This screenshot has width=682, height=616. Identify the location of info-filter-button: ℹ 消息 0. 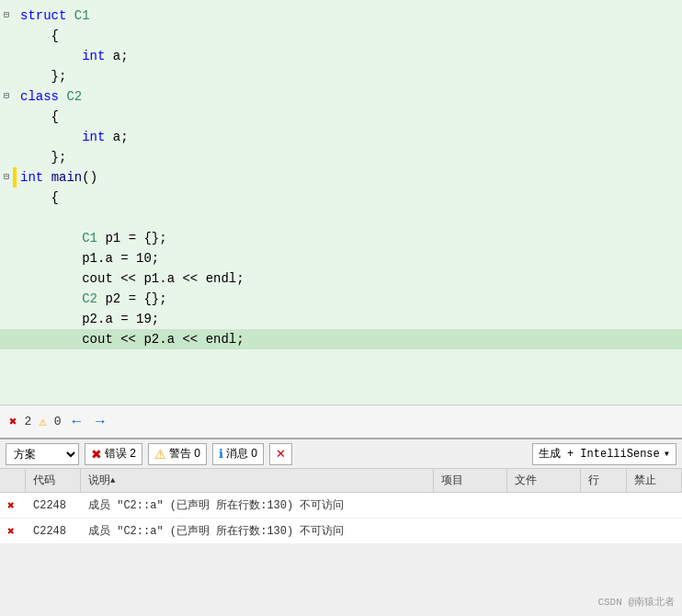
(238, 454).